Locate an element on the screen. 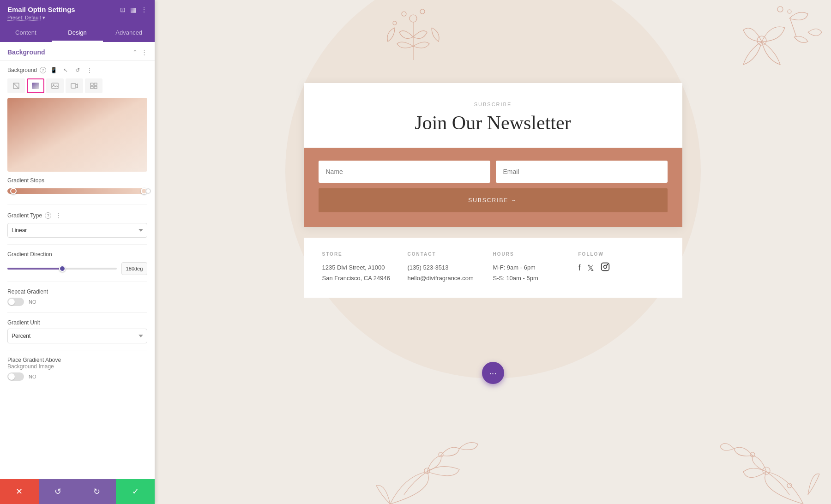 The image size is (831, 504). bg-gradient-btn is located at coordinates (36, 86).